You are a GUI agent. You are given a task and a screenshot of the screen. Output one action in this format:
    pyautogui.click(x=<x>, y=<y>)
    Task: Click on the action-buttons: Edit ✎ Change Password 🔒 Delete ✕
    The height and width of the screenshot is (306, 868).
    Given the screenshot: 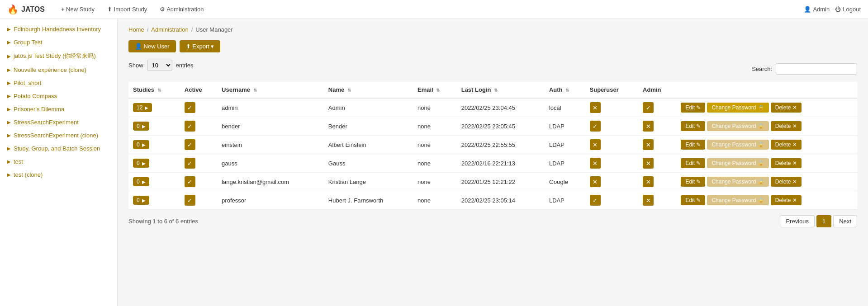 What is the action you would take?
    pyautogui.click(x=767, y=126)
    